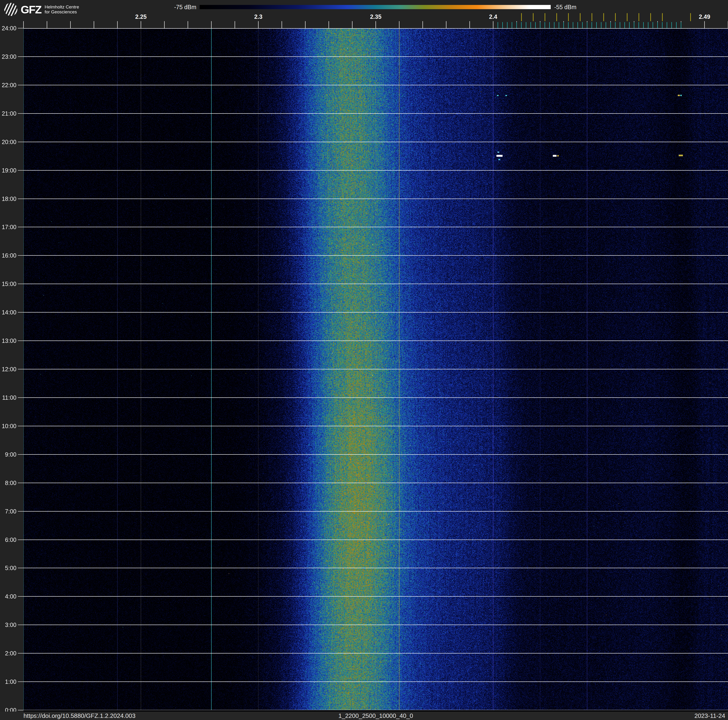  Describe the element at coordinates (493, 17) in the screenshot. I see `frequency-tick-label: 2.4` at that location.